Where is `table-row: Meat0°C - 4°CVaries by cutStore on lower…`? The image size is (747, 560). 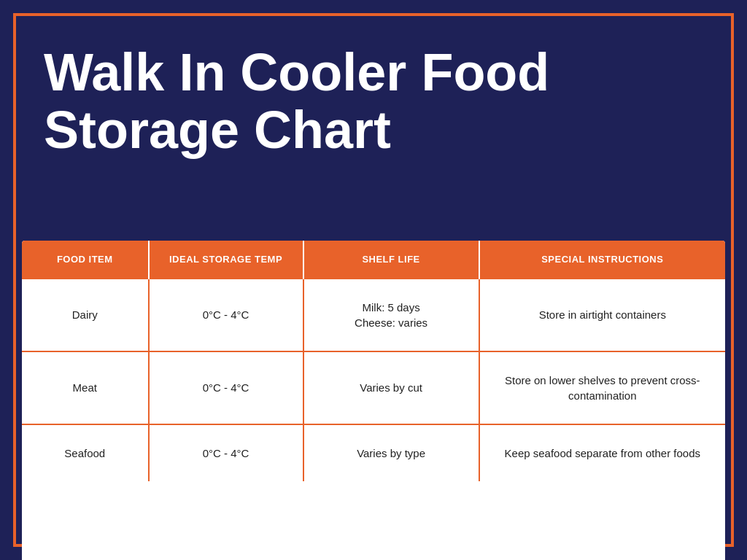 table-row: Meat0°C - 4°CVaries by cutStore on lower… is located at coordinates (374, 388).